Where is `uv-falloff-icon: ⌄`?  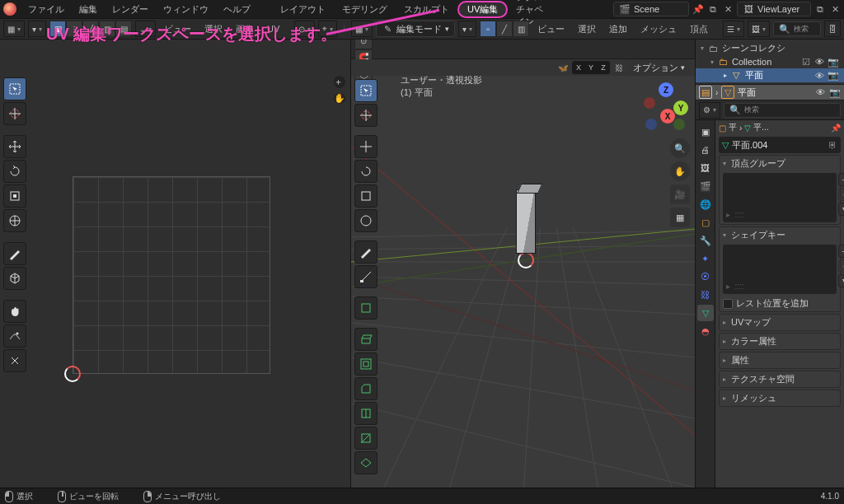
uv-falloff-icon: ⌄ is located at coordinates (145, 29).